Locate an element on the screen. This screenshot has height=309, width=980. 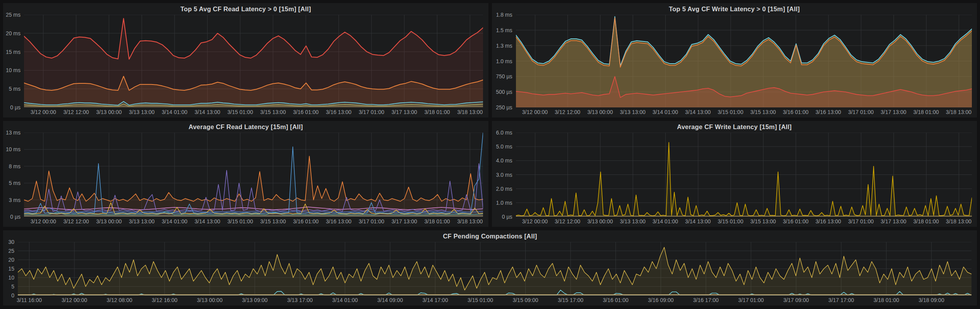
panel-title-top5-read-latency: Top 5 Avg CF Read Latency > 0 [15m] [All… is located at coordinates (246, 9).